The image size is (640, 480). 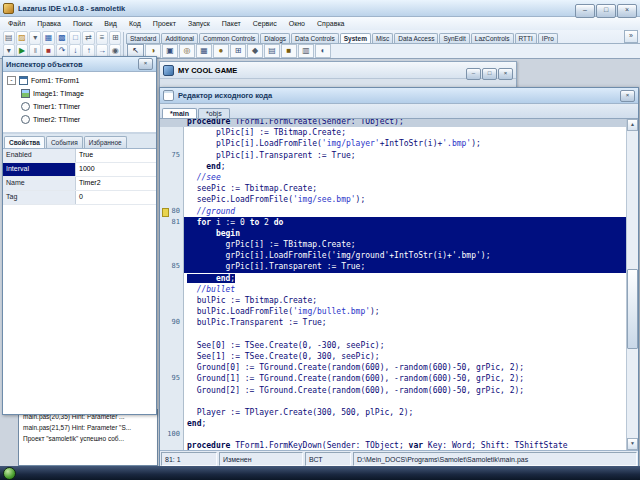 I want to click on palette-tab: System, so click(x=356, y=38).